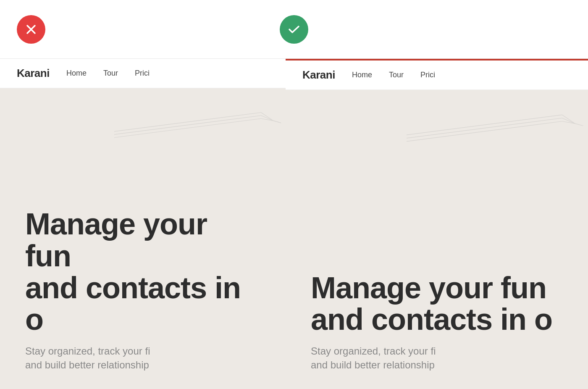  I want to click on left-hero-subtitle: Stay organized, track your fi and build …, so click(143, 358).